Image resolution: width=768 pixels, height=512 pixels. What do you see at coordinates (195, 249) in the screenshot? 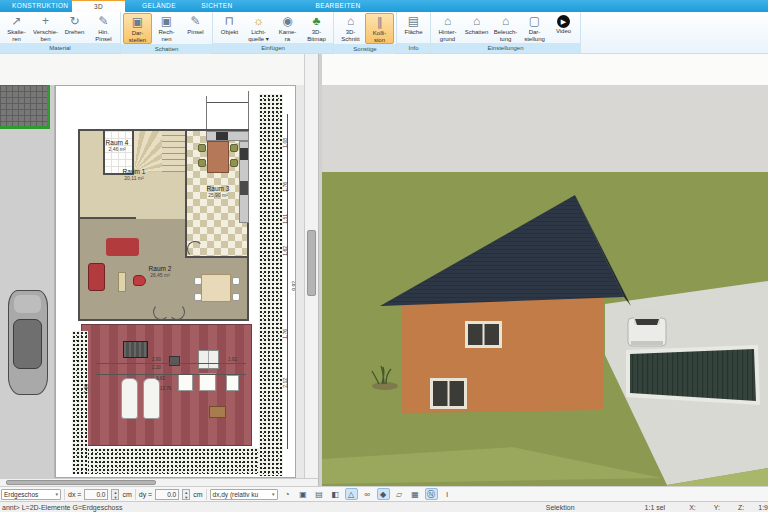
I see `door-arc` at bounding box center [195, 249].